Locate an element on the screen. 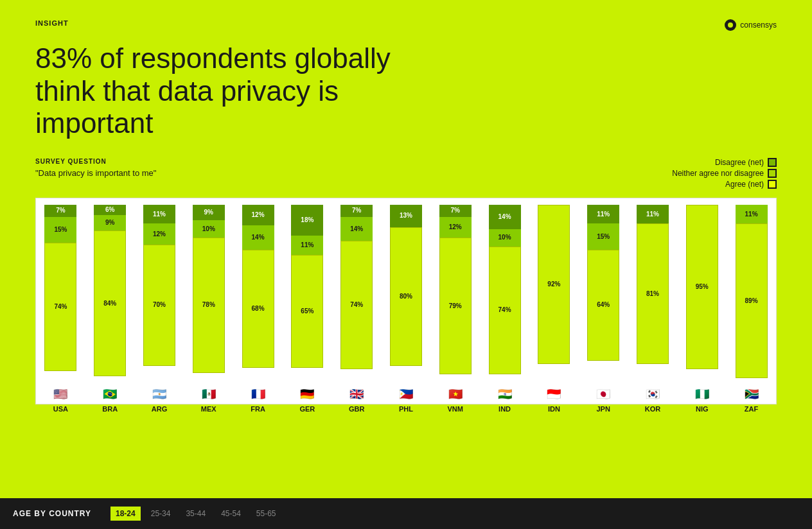 This screenshot has width=812, height=529. bar-group-bra: 6% 9% 84% 🇧🇷 BRA is located at coordinates (110, 304).